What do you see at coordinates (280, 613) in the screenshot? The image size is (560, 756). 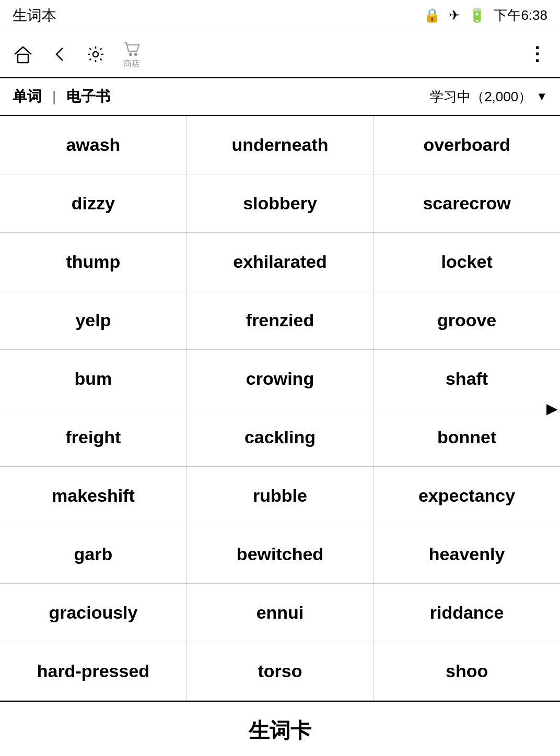 I see `table-row: graciouslyennuiriddance` at bounding box center [280, 613].